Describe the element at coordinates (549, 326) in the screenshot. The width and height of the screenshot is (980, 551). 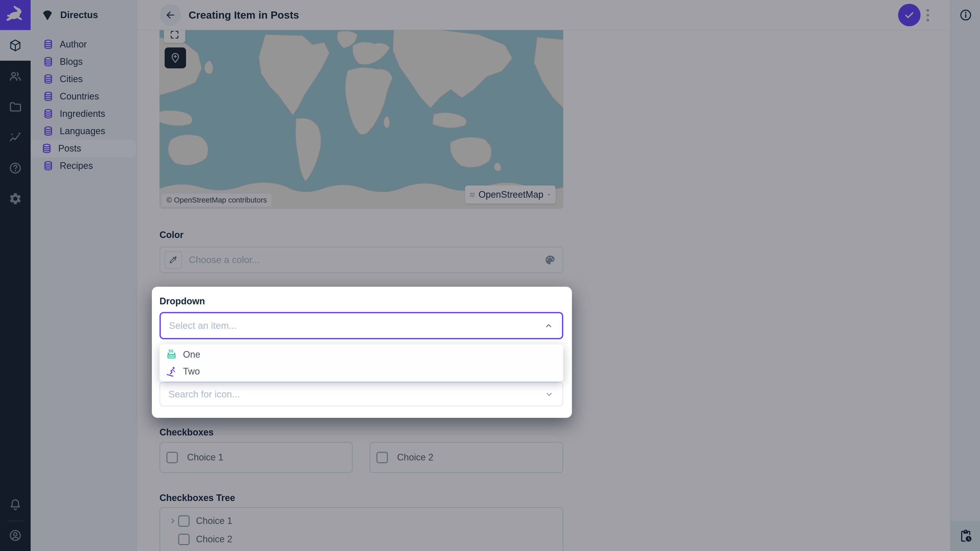
I see `chevron-up-icon` at that location.